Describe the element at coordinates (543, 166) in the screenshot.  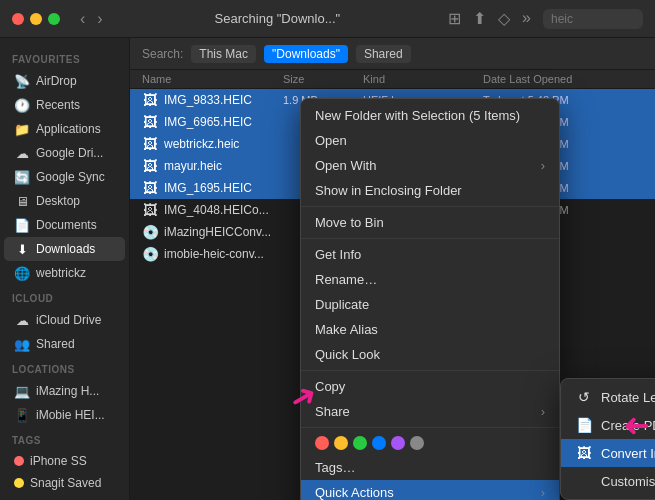
I see `cm-open-with-arrow: ›` at that location.